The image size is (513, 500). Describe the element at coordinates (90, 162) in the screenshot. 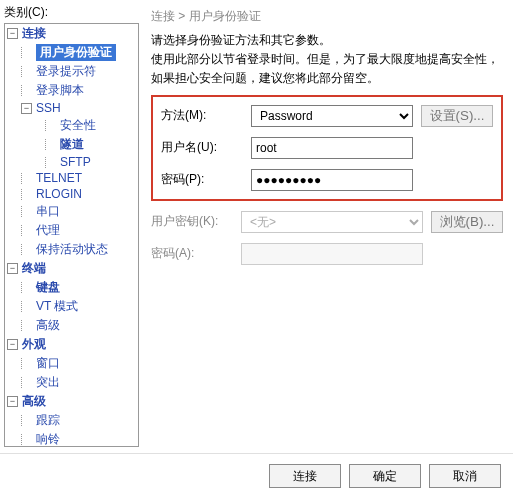

I see `tree-ssh-sftp: SFTP` at that location.